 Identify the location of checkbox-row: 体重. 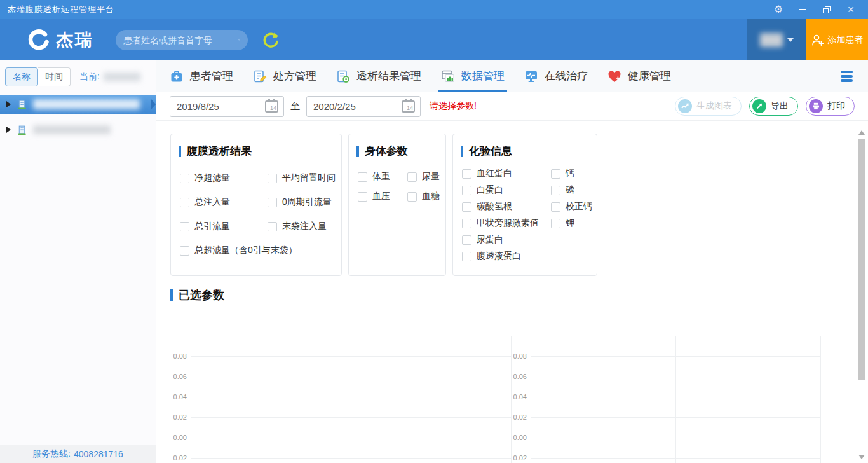
(374, 177).